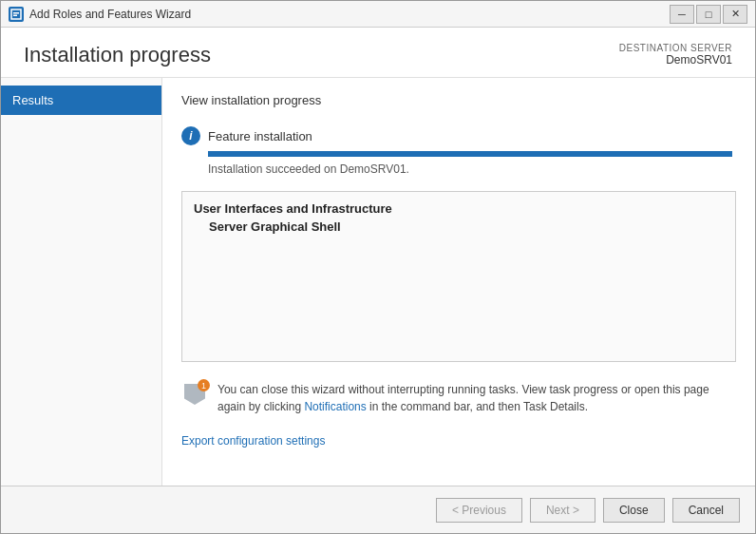 The width and height of the screenshot is (756, 534). I want to click on feature-install-title: Feature installation, so click(260, 137).